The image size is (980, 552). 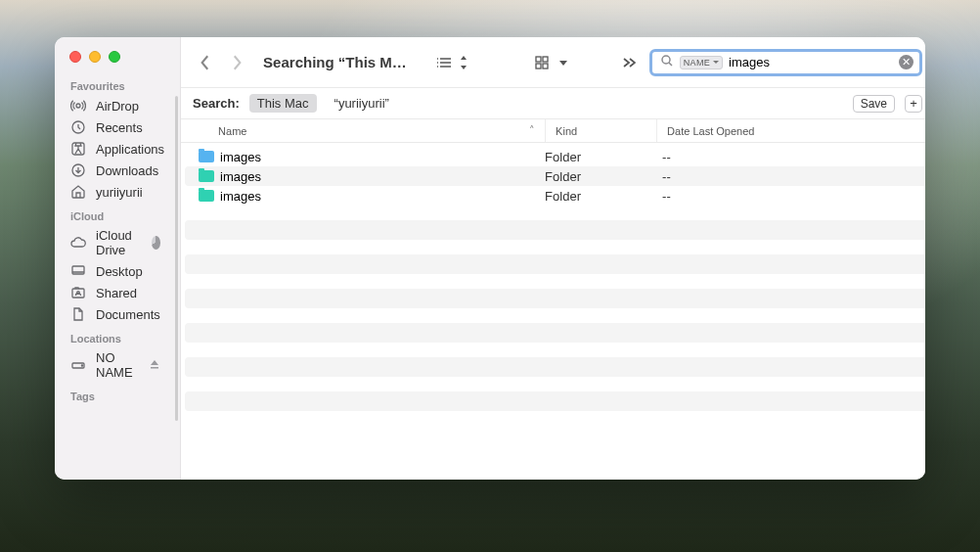 I want to click on clock-icon, so click(x=78, y=127).